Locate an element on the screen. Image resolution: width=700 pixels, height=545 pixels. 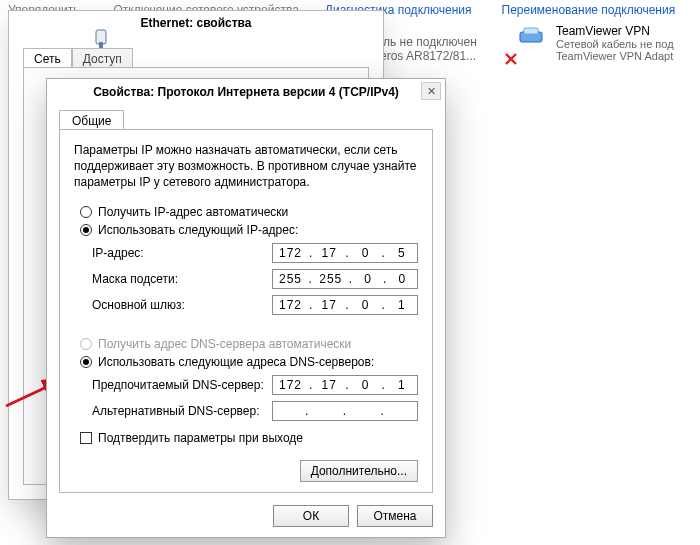
connection-icon is located at coordinates (101, 39).